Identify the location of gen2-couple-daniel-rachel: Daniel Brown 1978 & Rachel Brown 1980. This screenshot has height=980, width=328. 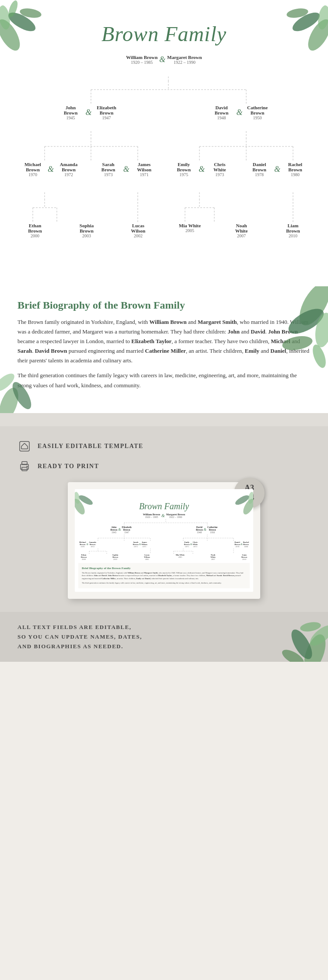
(277, 170).